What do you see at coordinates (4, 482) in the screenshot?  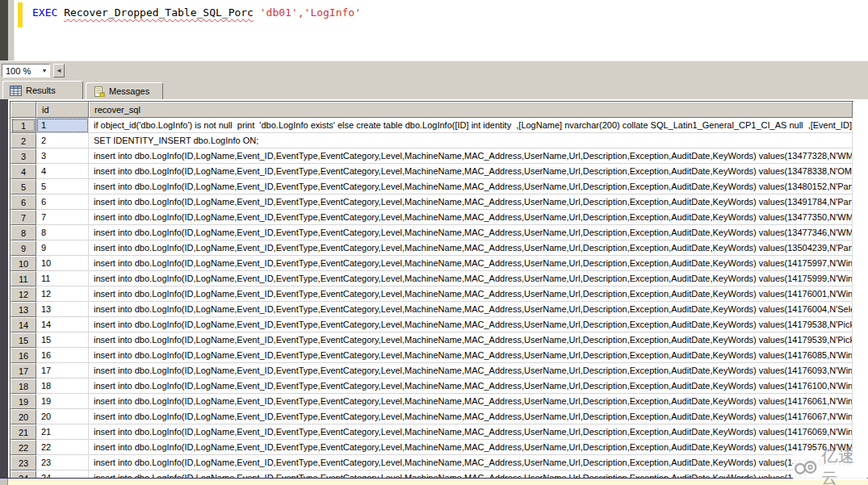 I see `scrollbar-corner` at bounding box center [4, 482].